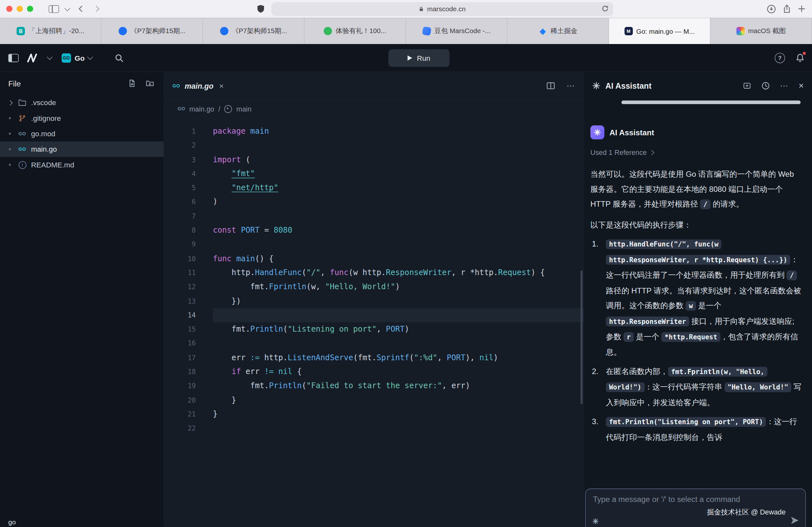  Describe the element at coordinates (180, 230) in the screenshot. I see `line-number: 8` at that location.